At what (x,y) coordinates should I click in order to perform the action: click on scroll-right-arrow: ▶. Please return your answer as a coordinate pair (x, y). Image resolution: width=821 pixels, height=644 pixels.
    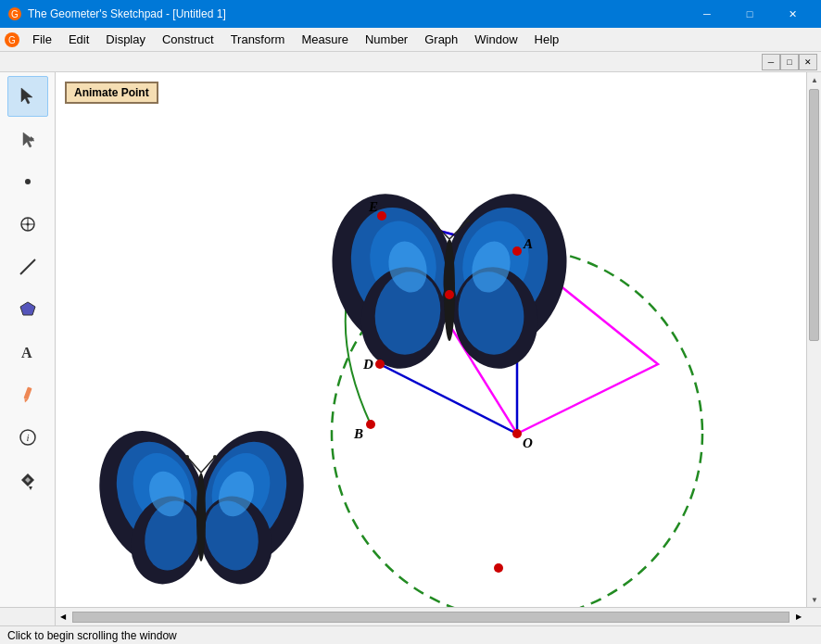
    Looking at the image, I should click on (799, 617).